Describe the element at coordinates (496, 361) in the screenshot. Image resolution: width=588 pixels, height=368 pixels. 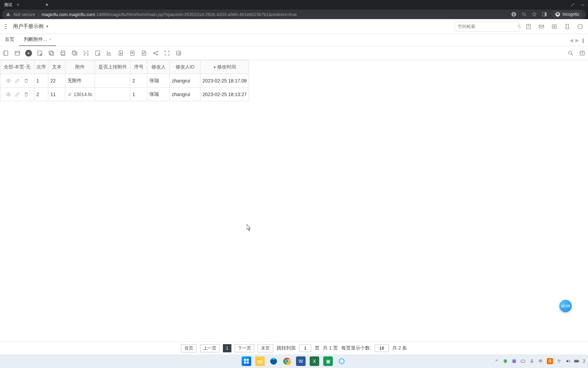
I see `tray-chevron-icon: ^` at that location.